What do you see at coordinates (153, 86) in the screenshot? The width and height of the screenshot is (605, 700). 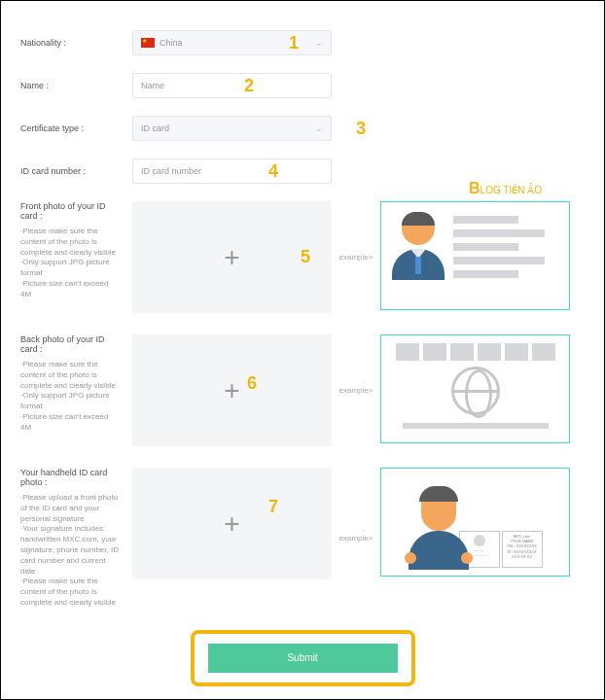 I see `name-placeholder: Name` at bounding box center [153, 86].